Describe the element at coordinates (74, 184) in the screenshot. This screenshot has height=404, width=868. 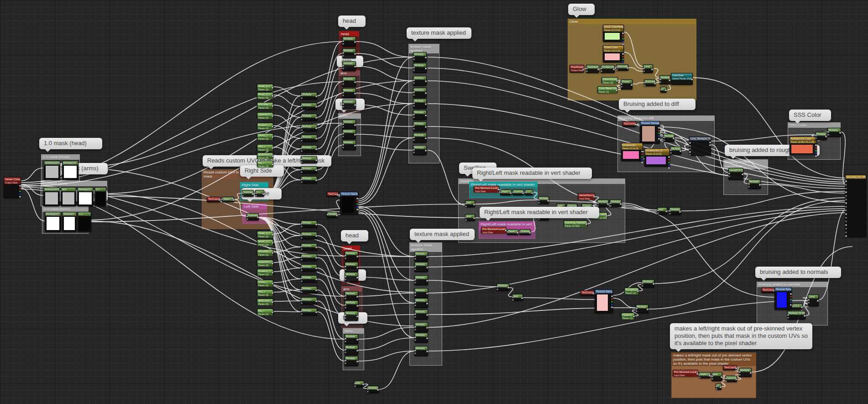
I see `comment-title: 0.5 mask (arm)` at that location.